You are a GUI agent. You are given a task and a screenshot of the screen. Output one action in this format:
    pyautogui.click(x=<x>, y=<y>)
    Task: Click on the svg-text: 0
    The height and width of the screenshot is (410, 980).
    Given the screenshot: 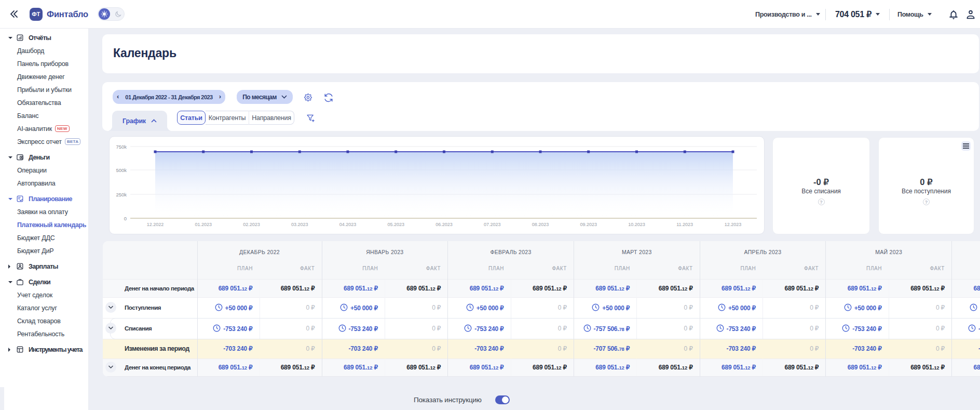 What is the action you would take?
    pyautogui.click(x=126, y=218)
    